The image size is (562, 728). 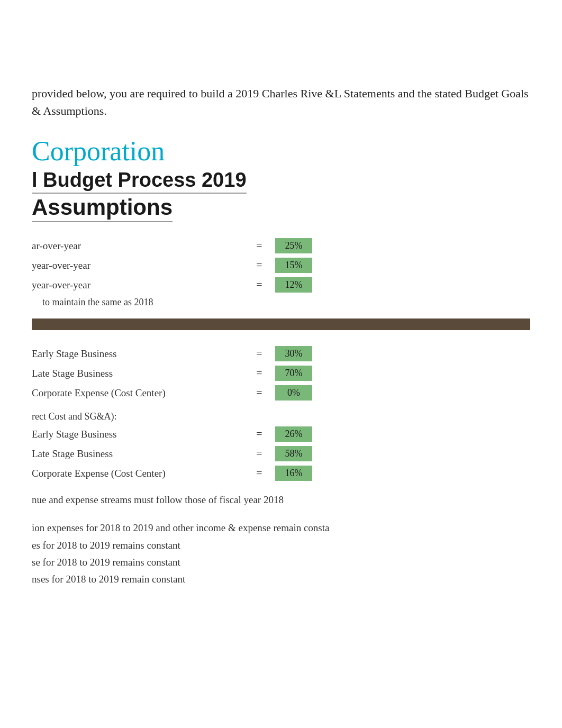 What do you see at coordinates (281, 434) in the screenshot?
I see `exp-row-1: Early Stage Business = 26%` at bounding box center [281, 434].